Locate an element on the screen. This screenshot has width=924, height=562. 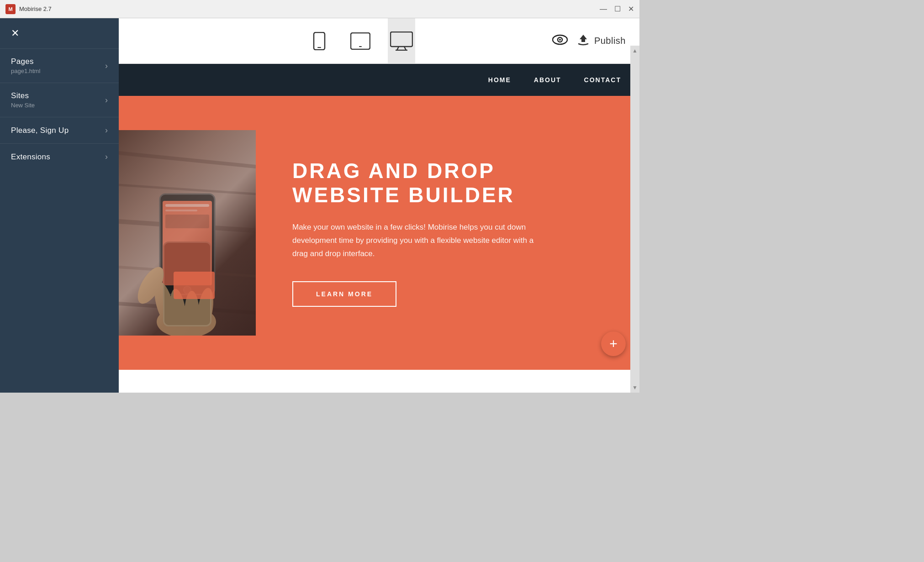
logo-text: M is located at coordinates (10, 9).